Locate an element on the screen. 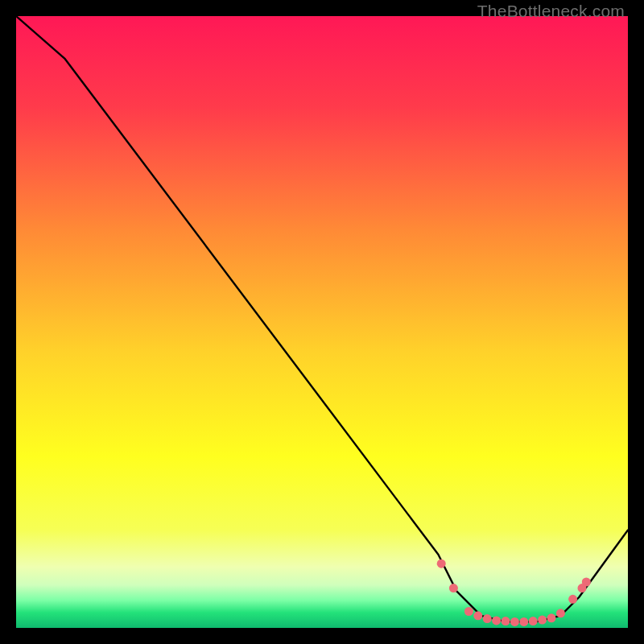 The width and height of the screenshot is (644, 644). watermark-text: TheBottleneck.com is located at coordinates (551, 11).